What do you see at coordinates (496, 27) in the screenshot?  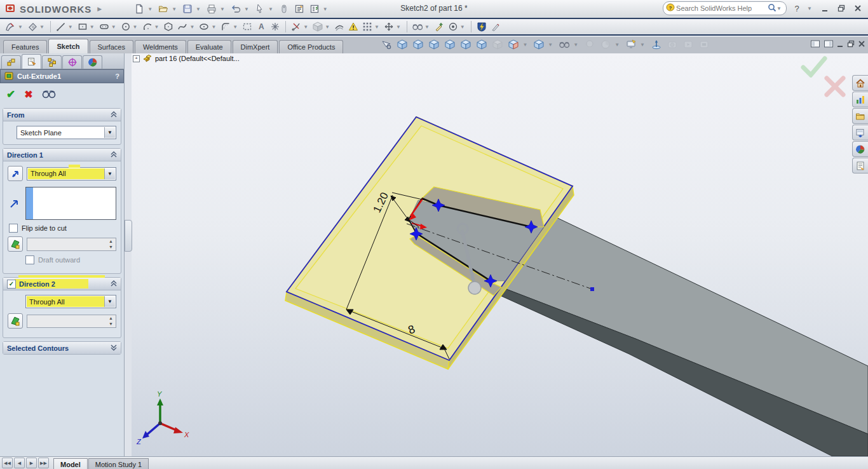 I see `sketch-pen-icon` at bounding box center [496, 27].